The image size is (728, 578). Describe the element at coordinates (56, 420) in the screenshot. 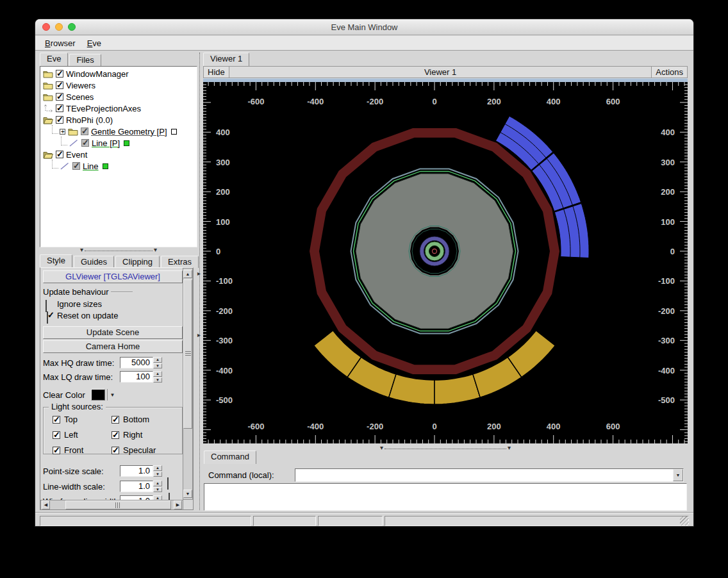

I see `light-top-checkbox` at that location.